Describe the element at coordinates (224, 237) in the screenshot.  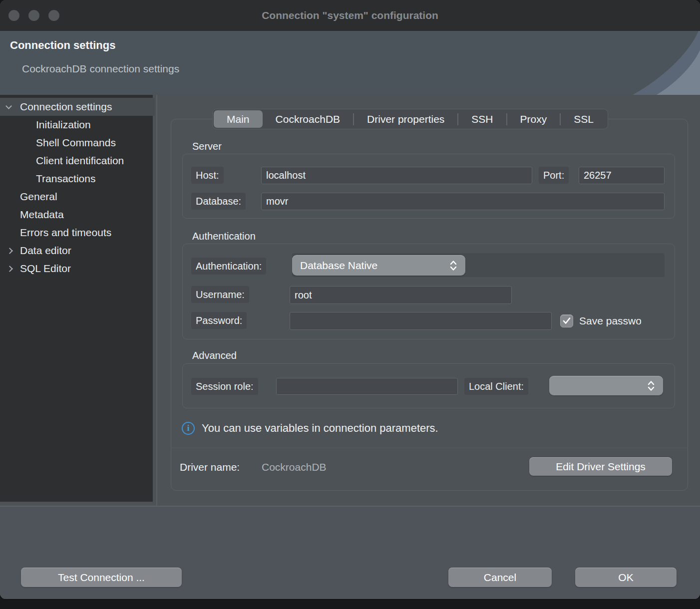
I see `authentication-section-title: Authentication` at that location.